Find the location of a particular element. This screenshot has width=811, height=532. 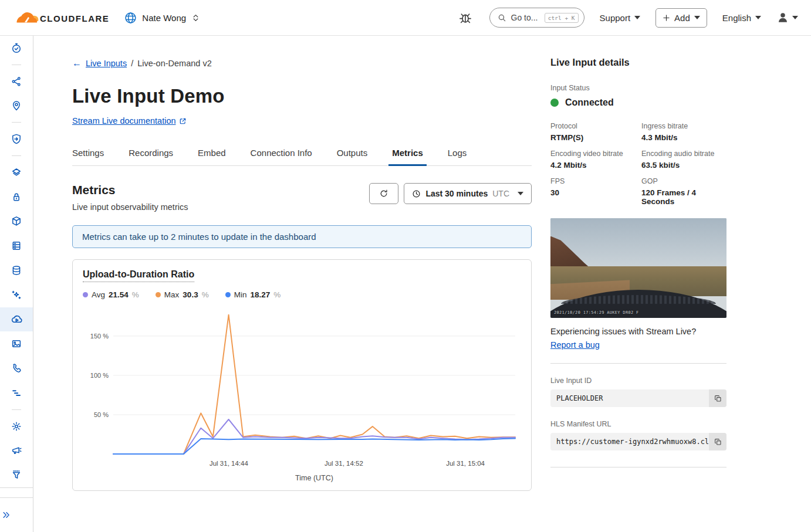

copy-hls-url-button is located at coordinates (718, 442).